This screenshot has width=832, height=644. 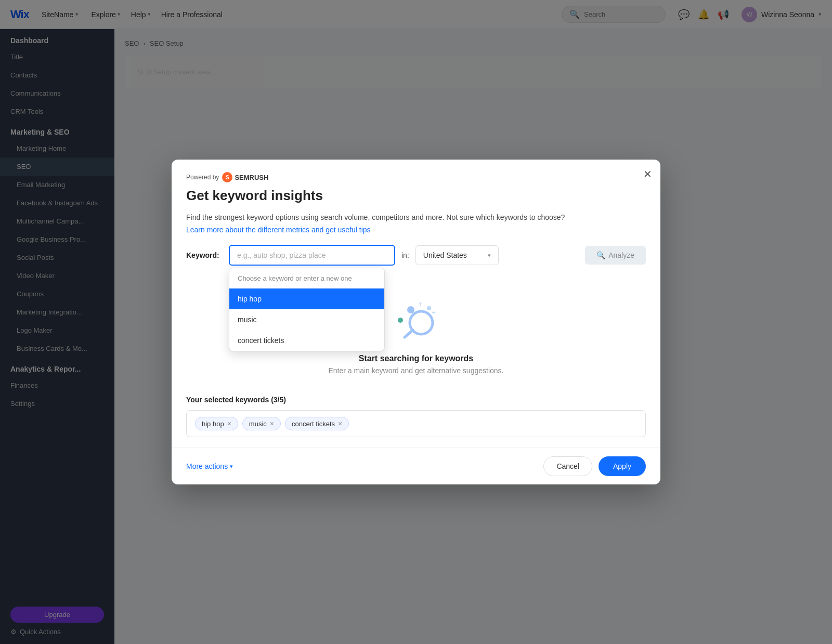 What do you see at coordinates (416, 255) in the screenshot?
I see `keyword-row: Keyword: Choose a keyword or enter a new…` at bounding box center [416, 255].